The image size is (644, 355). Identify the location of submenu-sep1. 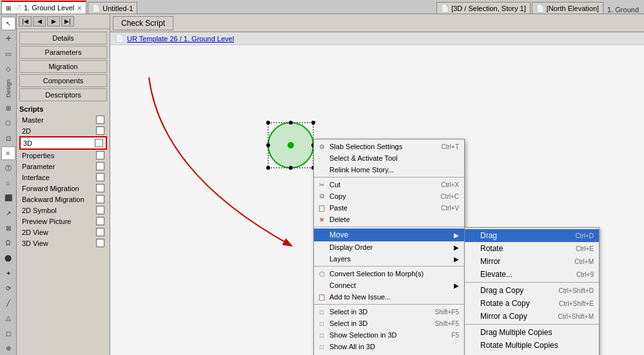
(532, 283).